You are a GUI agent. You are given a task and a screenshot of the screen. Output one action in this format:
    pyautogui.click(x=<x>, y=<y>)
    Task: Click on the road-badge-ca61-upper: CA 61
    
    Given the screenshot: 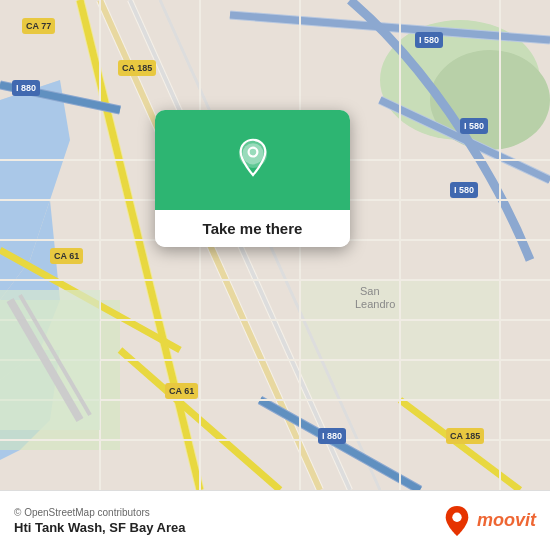 What is the action you would take?
    pyautogui.click(x=66, y=256)
    